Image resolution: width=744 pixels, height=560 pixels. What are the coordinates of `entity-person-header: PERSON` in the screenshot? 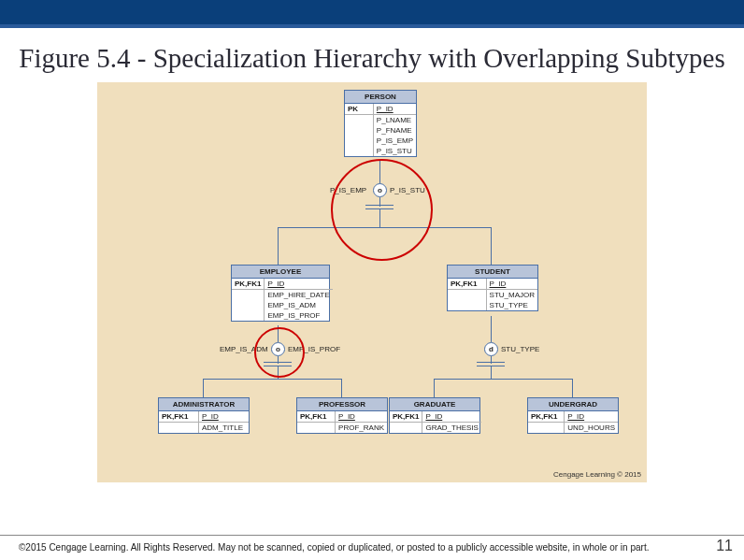 It's located at (380, 97).